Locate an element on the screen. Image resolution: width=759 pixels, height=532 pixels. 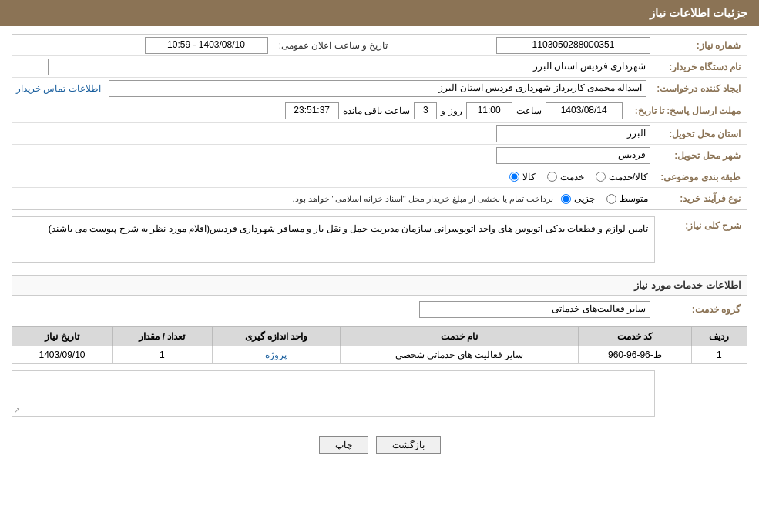
col-name: نام خدمت is located at coordinates (459, 337).